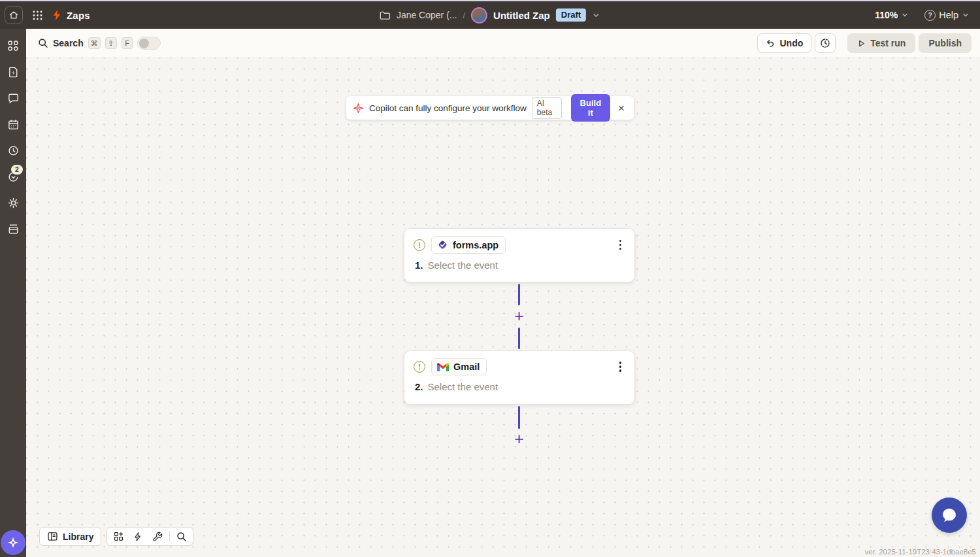 The height and width of the screenshot is (557, 980). I want to click on zap-bolt-icon, so click(57, 15).